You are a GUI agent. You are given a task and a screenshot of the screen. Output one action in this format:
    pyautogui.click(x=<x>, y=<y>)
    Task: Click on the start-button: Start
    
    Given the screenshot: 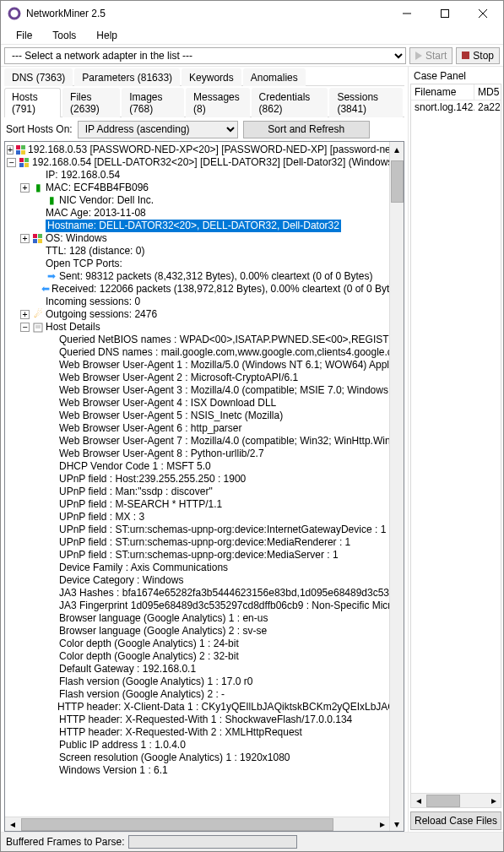 What is the action you would take?
    pyautogui.click(x=431, y=56)
    